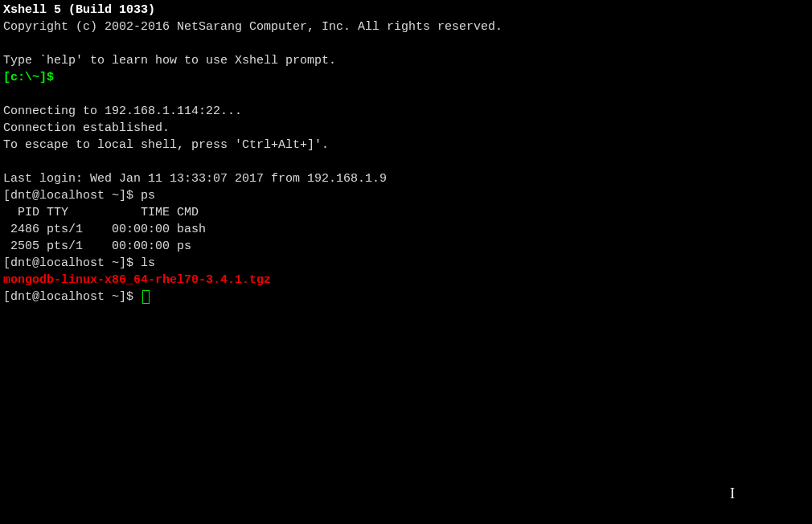 The image size is (812, 524). I want to click on copyright-text: Copyright (c) 2002-2016 NetSarang Comput…, so click(406, 27).